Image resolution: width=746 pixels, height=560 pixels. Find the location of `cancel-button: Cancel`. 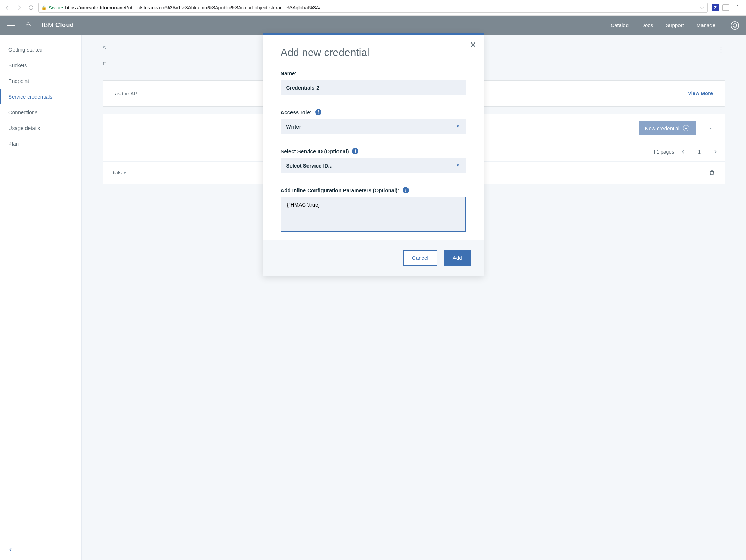

cancel-button: Cancel is located at coordinates (420, 258).